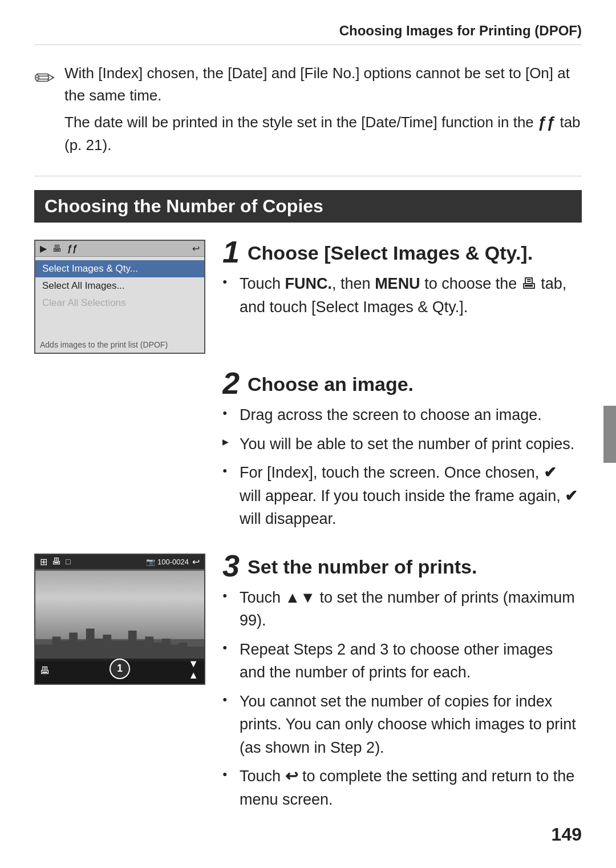  I want to click on note-box: ✏ With [Index] chosen, the [Date] and [F…, so click(308, 111).